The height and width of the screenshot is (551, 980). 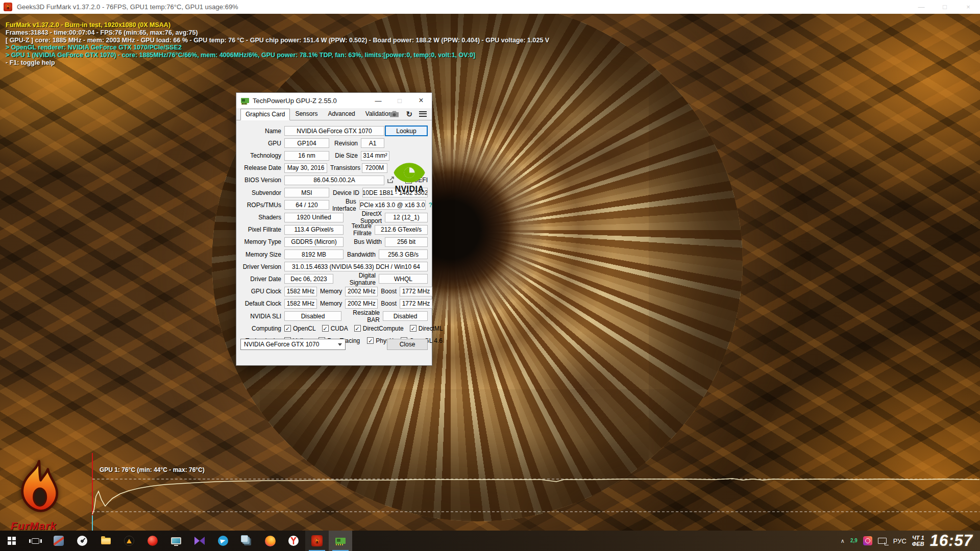 What do you see at coordinates (317, 541) in the screenshot?
I see `taskbar-furmark-running` at bounding box center [317, 541].